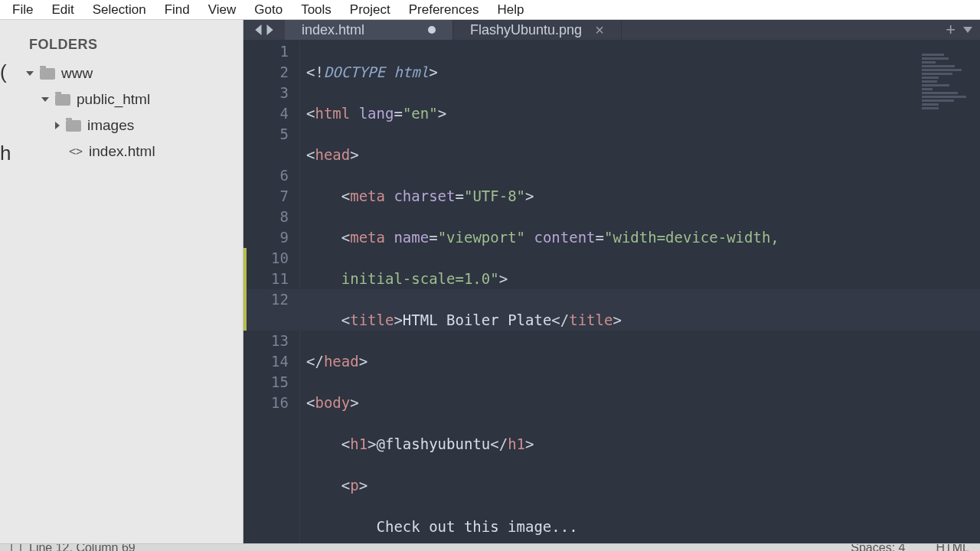  I want to click on tab-index-html: index.html, so click(369, 30).